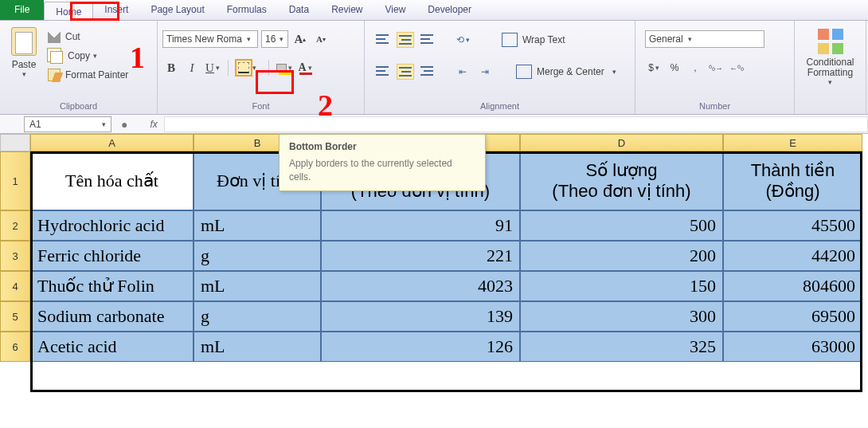 This screenshot has height=428, width=868. What do you see at coordinates (15, 256) in the screenshot?
I see `row-header-3: 3` at bounding box center [15, 256].